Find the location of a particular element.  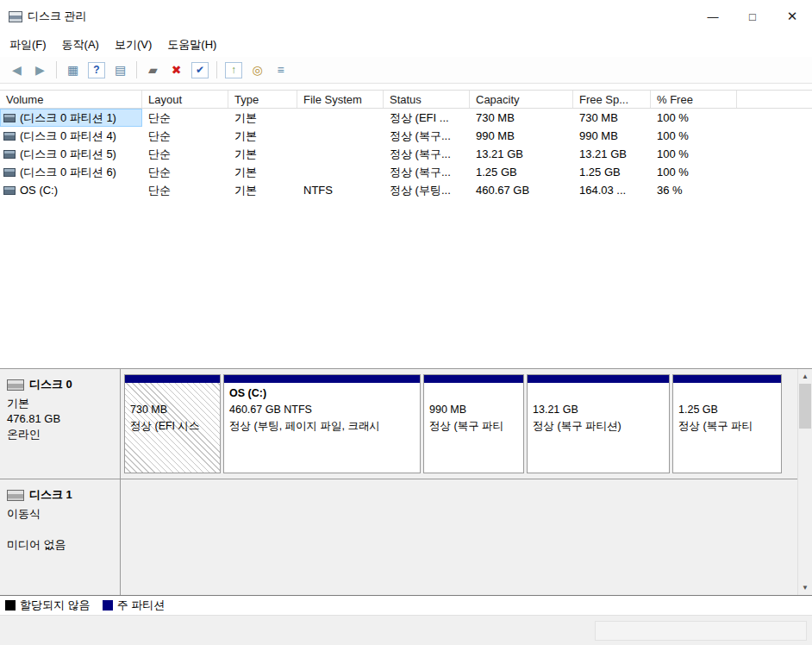

explore-folder-icon: ◎ is located at coordinates (257, 71).